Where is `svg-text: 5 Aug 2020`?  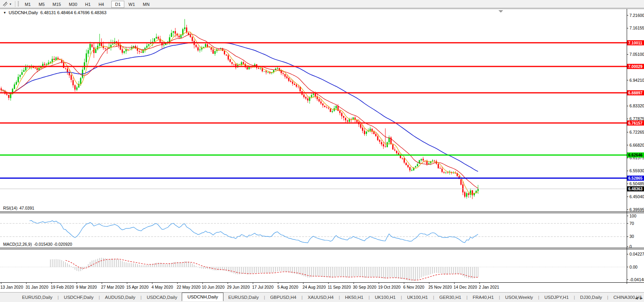
svg-text: 5 Aug 2020 is located at coordinates (288, 287).